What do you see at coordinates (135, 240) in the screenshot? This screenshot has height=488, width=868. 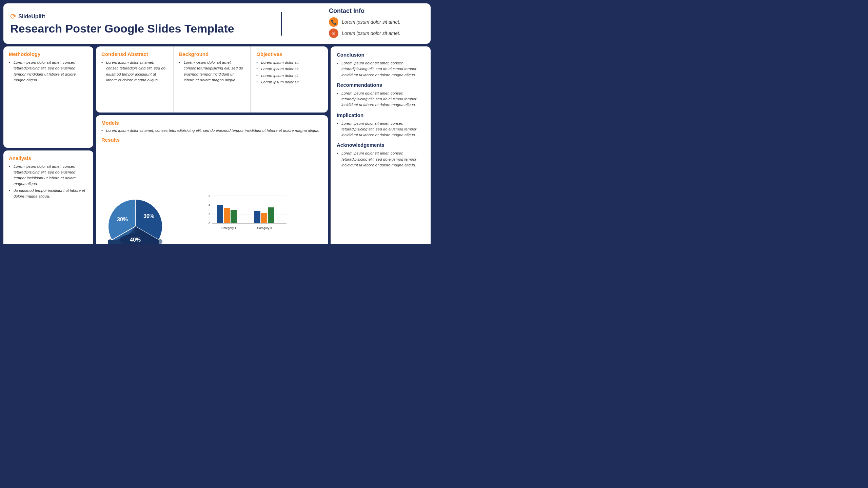 I see `svg-text: 40%` at bounding box center [135, 240].